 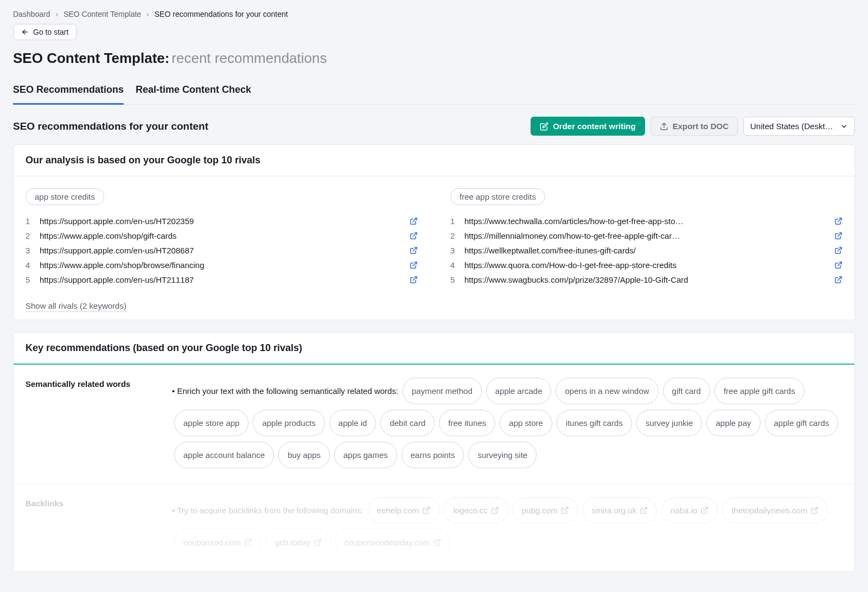 I want to click on rival-link-row: 2https://millennialmoney.com/how-to-get-…, so click(x=647, y=235).